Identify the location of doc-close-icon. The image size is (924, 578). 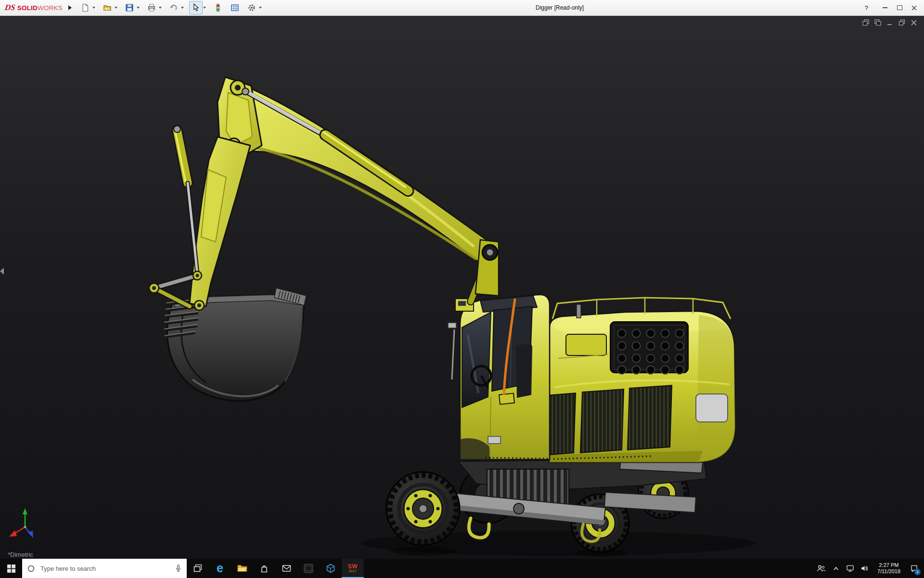
(914, 22).